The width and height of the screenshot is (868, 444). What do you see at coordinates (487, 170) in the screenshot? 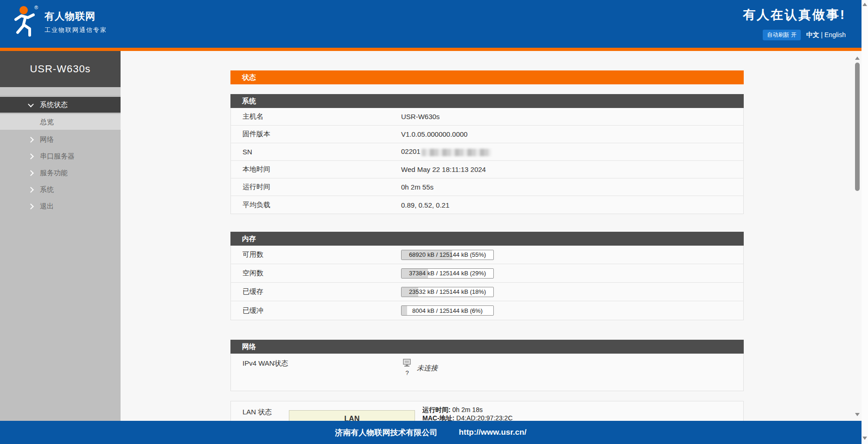
I see `table-row-local-time: 本地时间 Wed May 22 18:11:13 2024` at bounding box center [487, 170].